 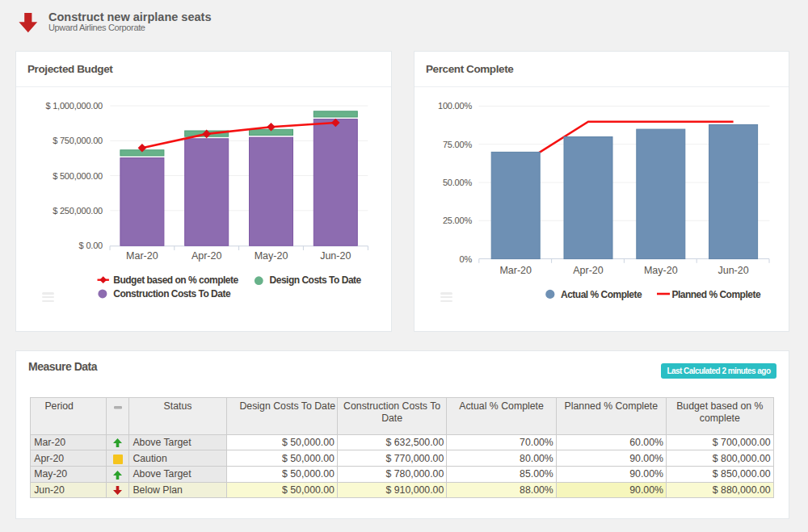 What do you see at coordinates (466, 259) in the screenshot?
I see `svg-text: 0%` at bounding box center [466, 259].